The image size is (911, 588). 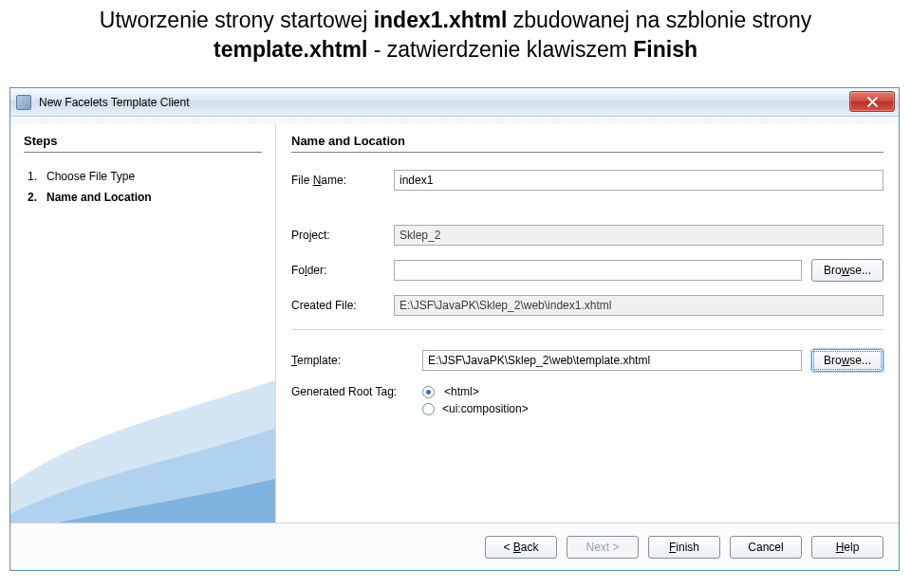 I want to click on caption-action: Finish, so click(x=665, y=49).